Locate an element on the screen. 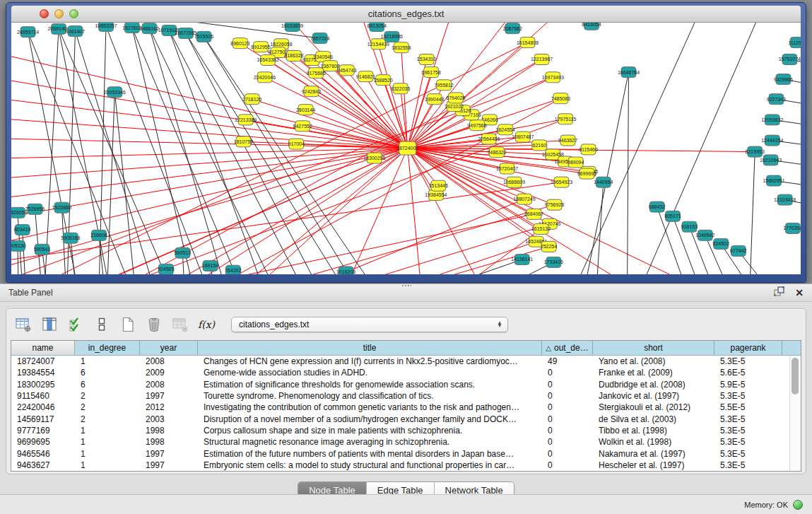 The image size is (812, 514). network-node: 1049542 is located at coordinates (705, 235).